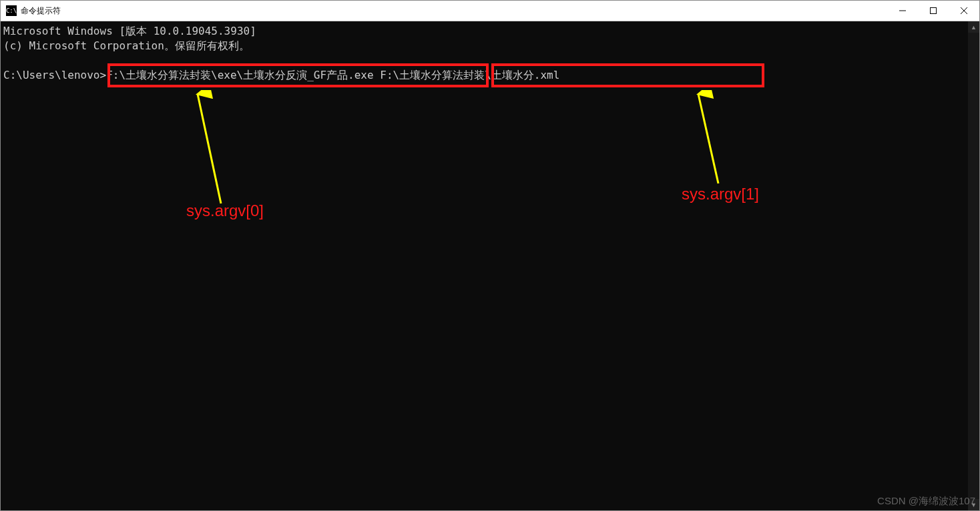 This screenshot has width=980, height=511. I want to click on arrow-arg0, so click(208, 150).